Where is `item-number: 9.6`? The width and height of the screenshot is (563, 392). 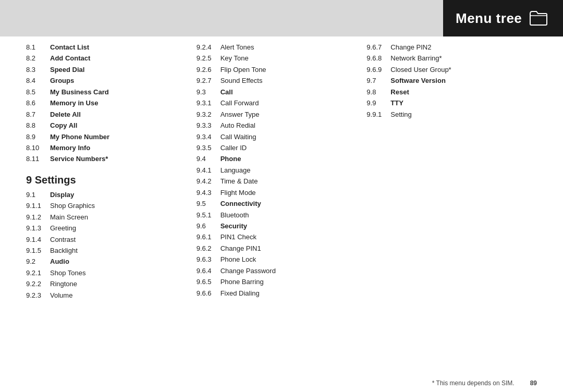
item-number: 9.6 is located at coordinates (206, 226).